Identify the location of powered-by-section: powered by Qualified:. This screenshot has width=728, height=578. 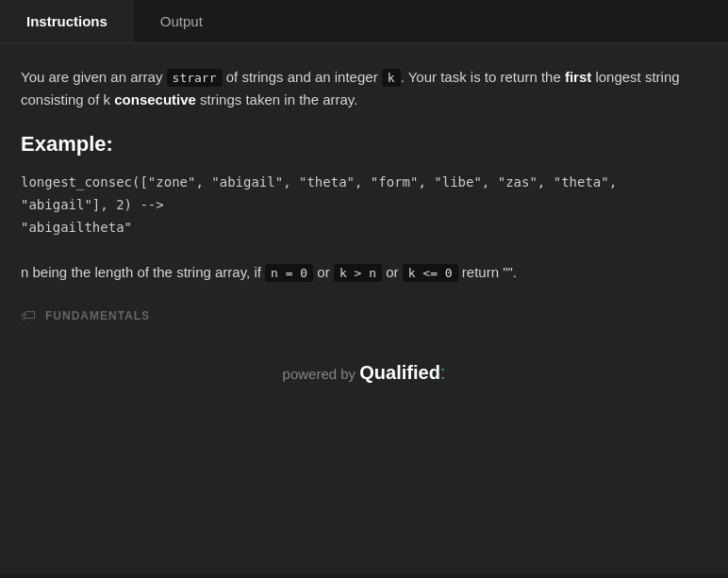
(364, 373).